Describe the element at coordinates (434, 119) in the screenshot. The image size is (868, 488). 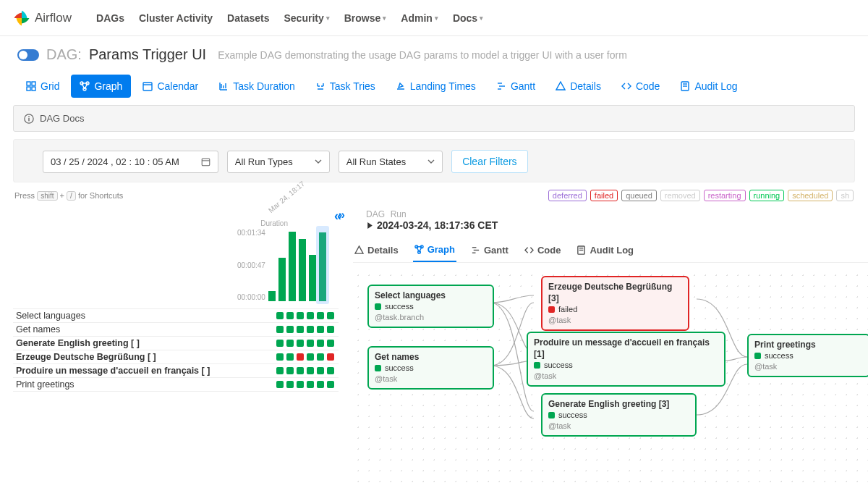
I see `dag-docs-bar: DAG Docs` at that location.